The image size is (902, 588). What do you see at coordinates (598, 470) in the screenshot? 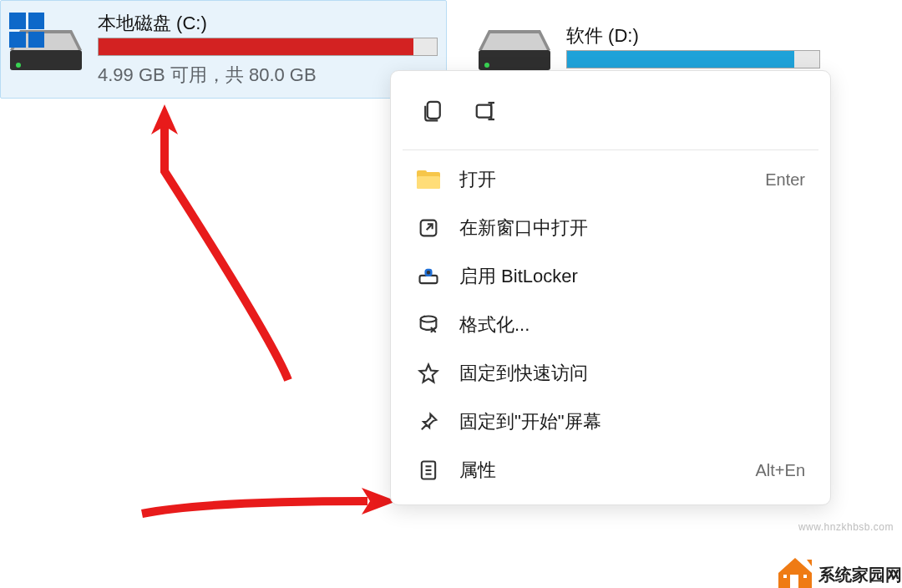
I see `menu-properties-label: 属性` at bounding box center [598, 470].